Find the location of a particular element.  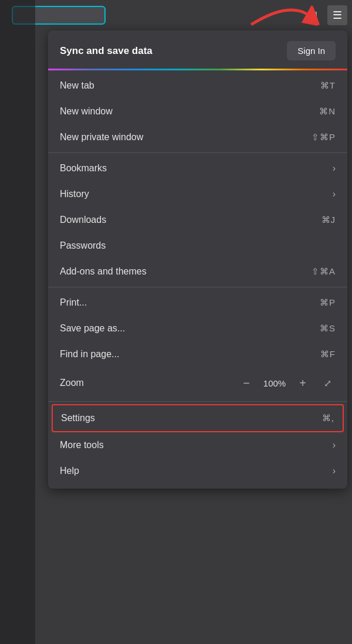

zoom-fullscreen-button: ⤢ is located at coordinates (327, 383).